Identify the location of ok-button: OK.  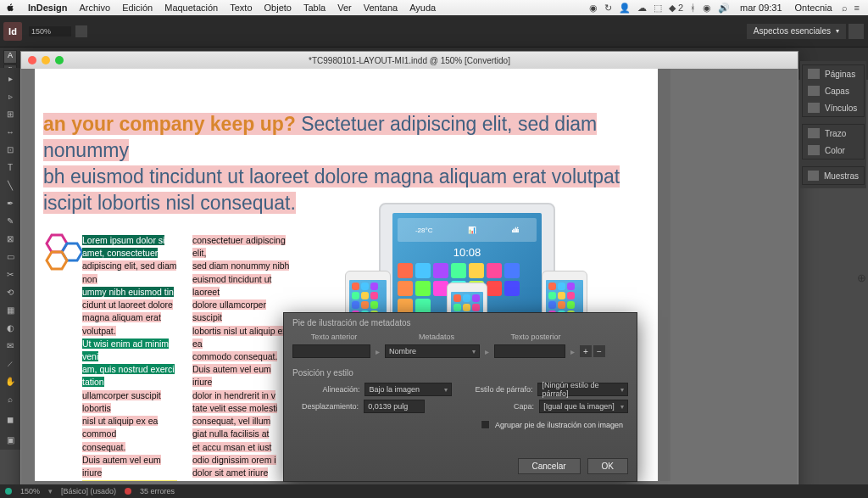
(608, 467).